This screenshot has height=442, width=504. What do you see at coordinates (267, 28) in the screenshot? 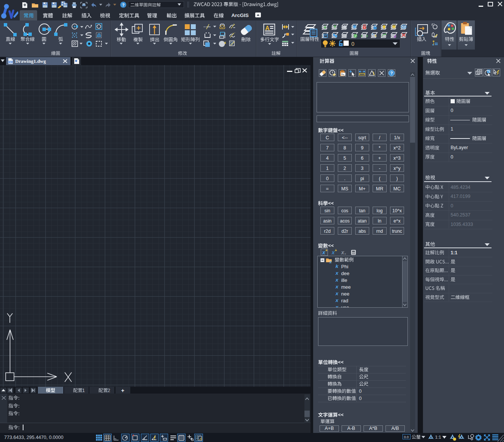
I see `svg-text: A` at bounding box center [267, 28].